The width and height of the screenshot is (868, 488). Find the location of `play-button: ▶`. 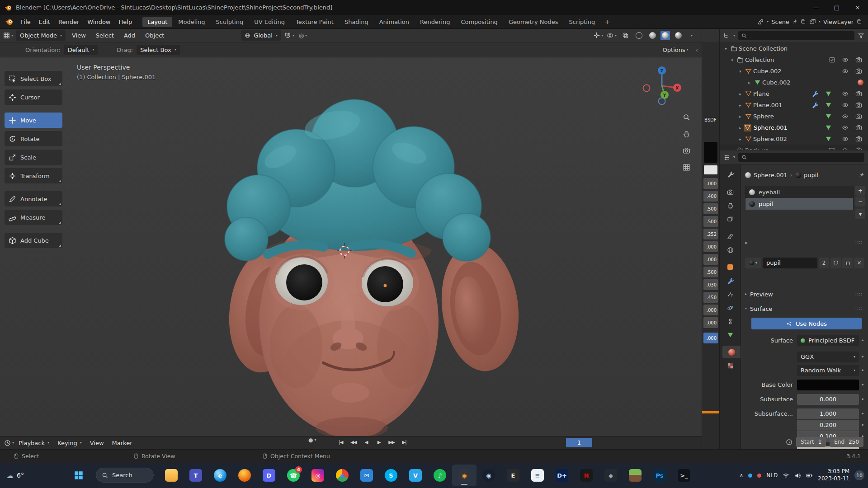

play-button: ▶ is located at coordinates (379, 442).